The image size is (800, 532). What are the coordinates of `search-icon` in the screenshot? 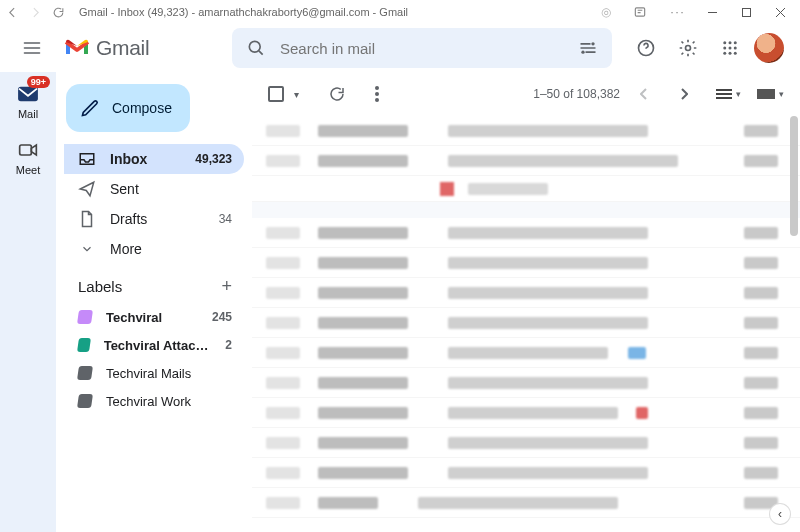 It's located at (256, 48).